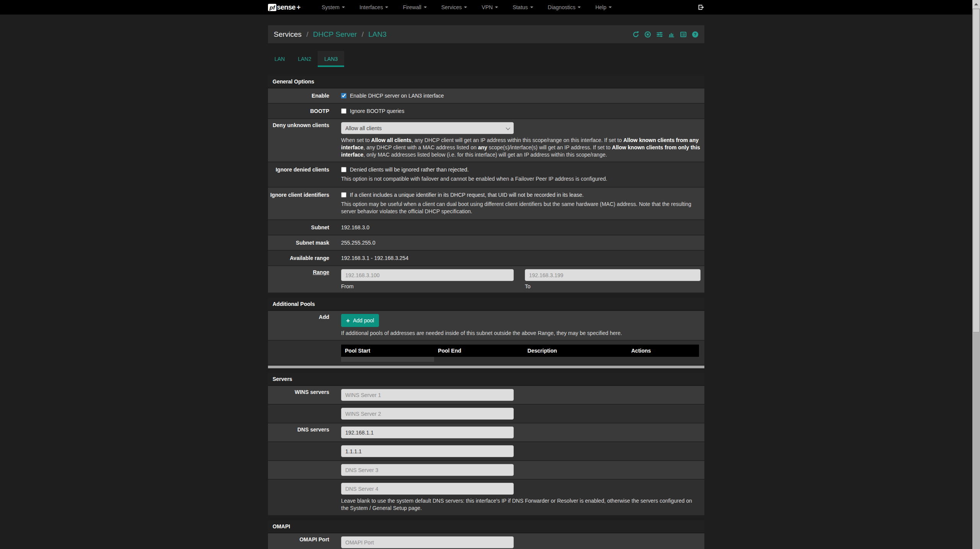 The image size is (980, 549). Describe the element at coordinates (344, 111) in the screenshot. I see `ignore-bootp-checkbox` at that location.